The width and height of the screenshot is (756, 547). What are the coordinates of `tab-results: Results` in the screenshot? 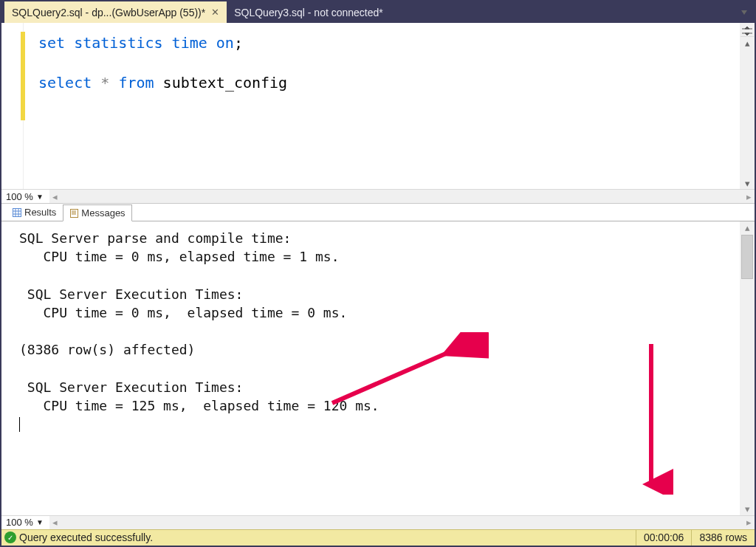 It's located at (34, 213).